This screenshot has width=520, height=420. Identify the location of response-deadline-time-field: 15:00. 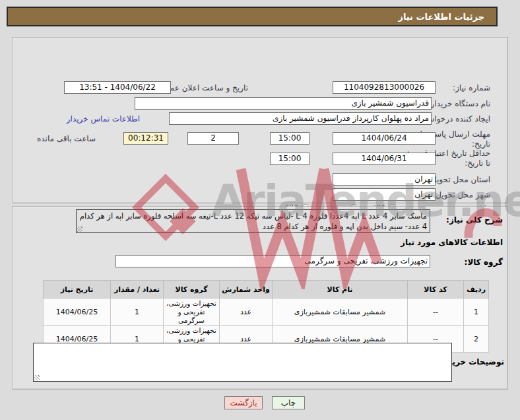
(290, 139).